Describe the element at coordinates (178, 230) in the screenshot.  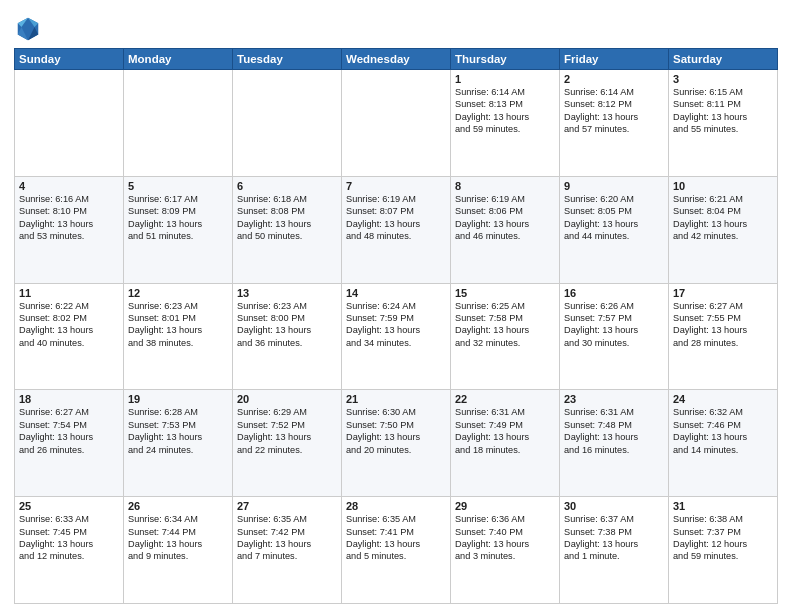
I see `calendar-cell: 5Sunrise: 6:17 AM Sunset: 8:09 PM Daylig…` at that location.